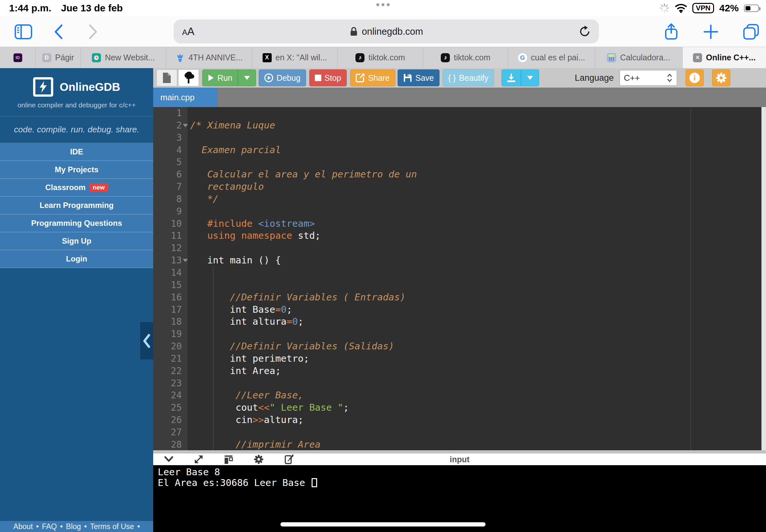 This screenshot has height=532, width=766. What do you see at coordinates (185, 97) in the screenshot?
I see `file-tab-main-cpp: main.cpp` at bounding box center [185, 97].